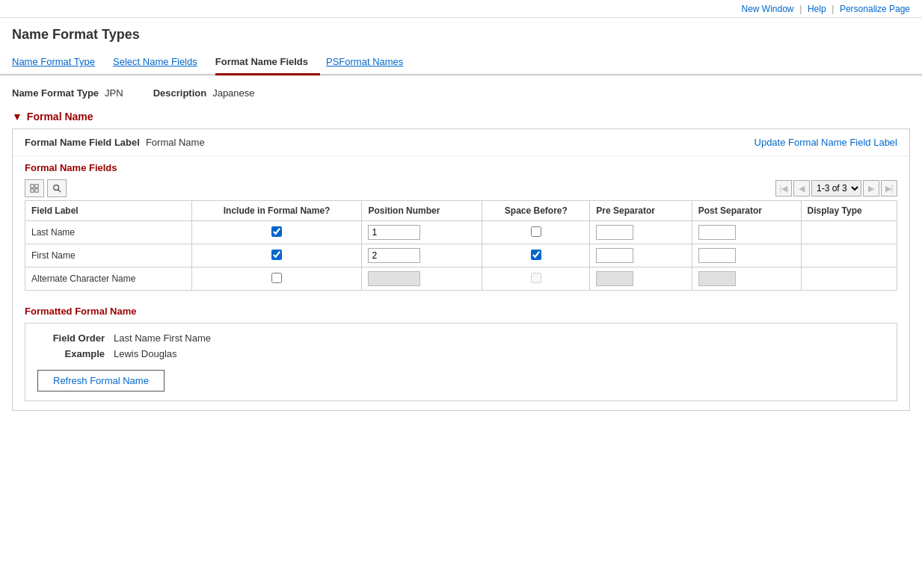 This screenshot has height=588, width=922. What do you see at coordinates (277, 211) in the screenshot?
I see `col-include: Include in Formal Name?` at bounding box center [277, 211].